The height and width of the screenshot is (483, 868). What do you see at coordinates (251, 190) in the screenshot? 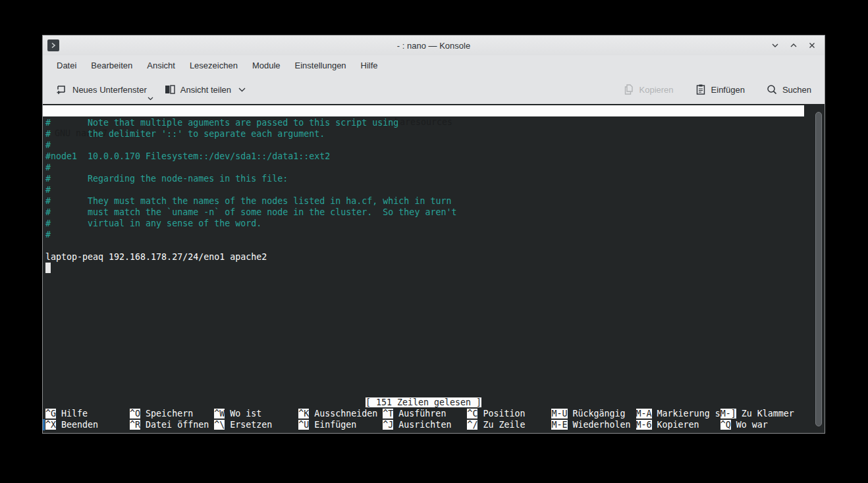
I see `terminal-lines: # Note that multiple aguments are passed…` at bounding box center [251, 190].